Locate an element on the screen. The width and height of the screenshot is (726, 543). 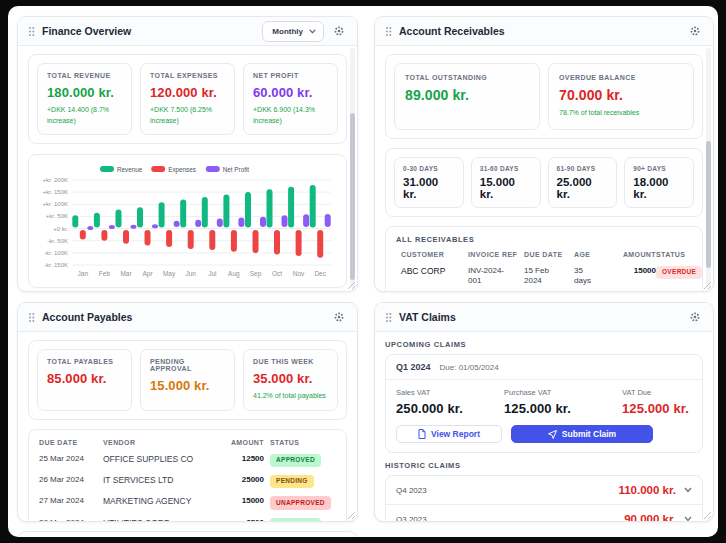
aging-label: 61-90 DAYS is located at coordinates (583, 168).